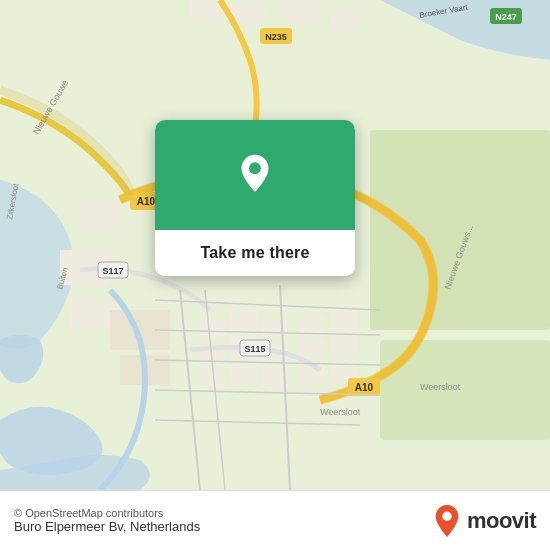  Describe the element at coordinates (255, 198) in the screenshot. I see `location-popup: Take me there` at that location.